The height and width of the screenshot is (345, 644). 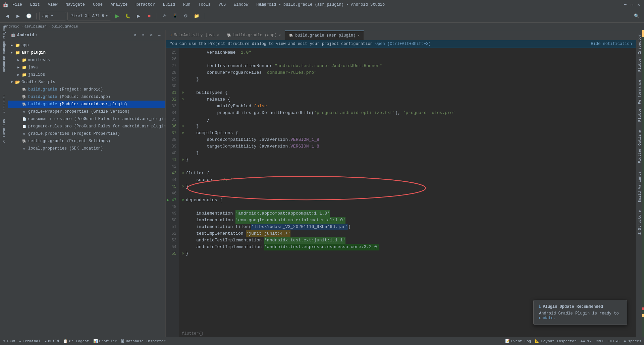 What do you see at coordinates (52, 341) in the screenshot?
I see `build-button: ⚒ Build` at bounding box center [52, 341].